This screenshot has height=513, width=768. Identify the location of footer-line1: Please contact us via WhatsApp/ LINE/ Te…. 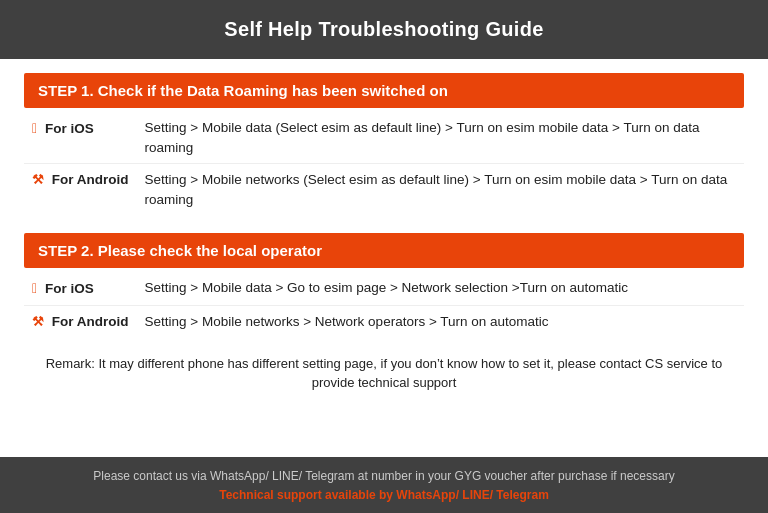
(384, 476).